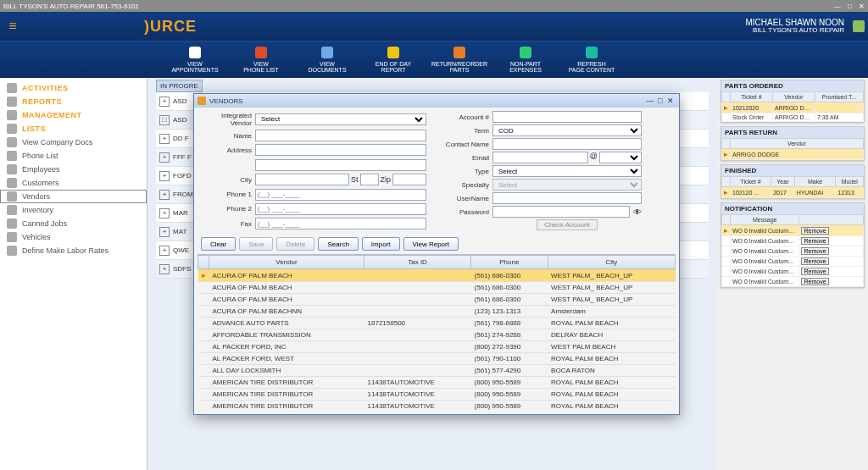  What do you see at coordinates (793, 193) in the screenshot?
I see `table-row: ▸102120 ...2017HYUNDAI12313` at bounding box center [793, 193].